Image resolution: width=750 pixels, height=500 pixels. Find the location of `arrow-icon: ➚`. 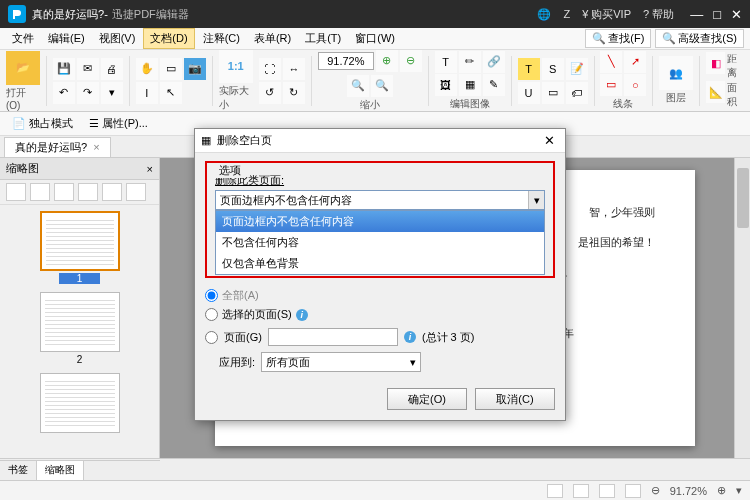

arrow-icon: ➚ is located at coordinates (635, 62).